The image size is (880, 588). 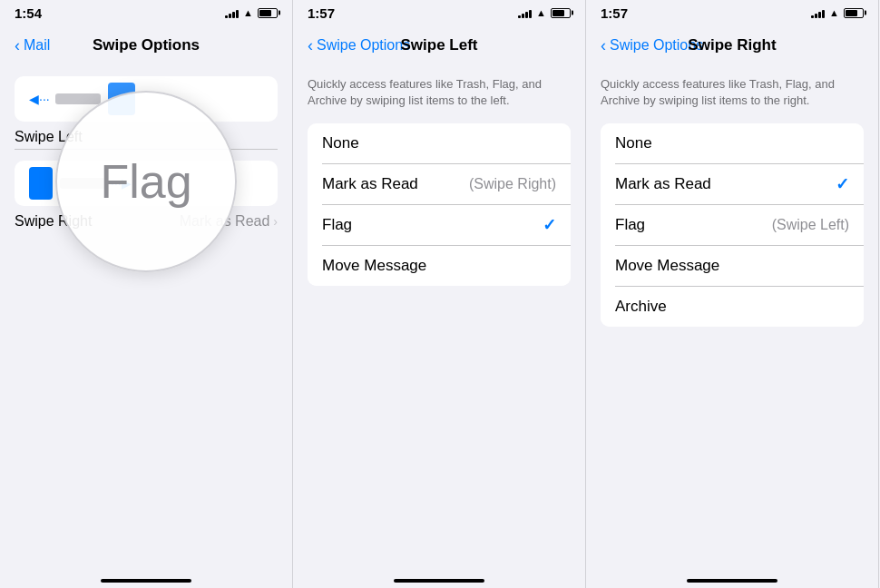 What do you see at coordinates (439, 266) in the screenshot?
I see `list-item-move-2: Move Message` at bounding box center [439, 266].